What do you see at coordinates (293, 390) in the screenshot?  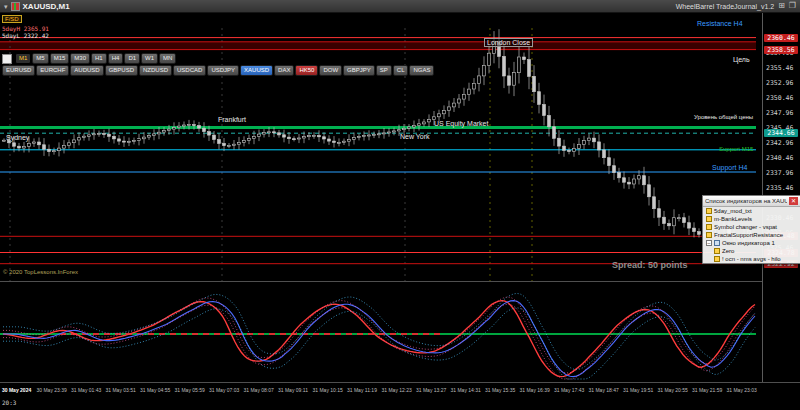 I see `time-axis-label: 31 May 09:11` at bounding box center [293, 390].